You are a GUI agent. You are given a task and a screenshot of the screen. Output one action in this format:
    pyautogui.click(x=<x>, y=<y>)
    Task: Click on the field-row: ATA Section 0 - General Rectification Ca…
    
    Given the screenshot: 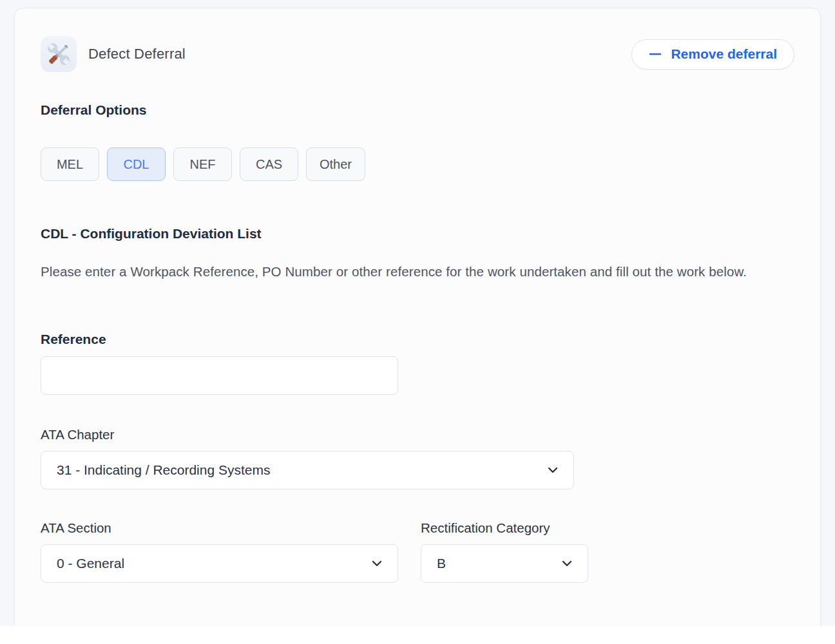 What is the action you would take?
    pyautogui.click(x=418, y=551)
    